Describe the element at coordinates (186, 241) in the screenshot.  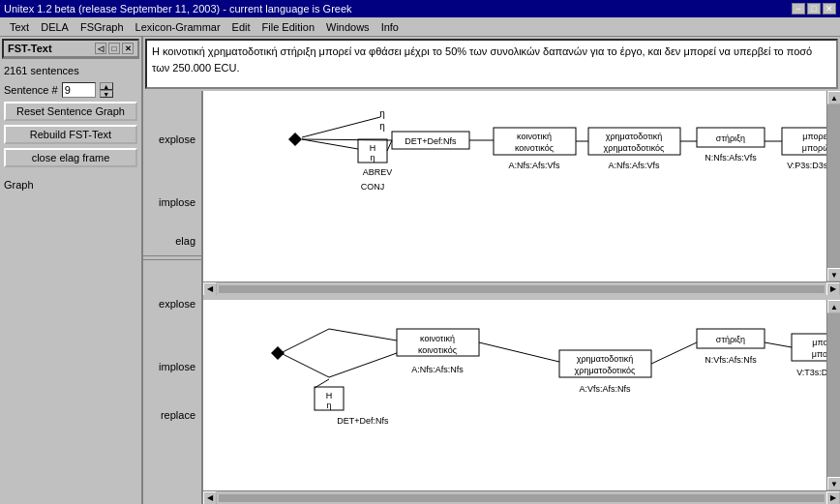
I see `elag-top-text: elag` at that location.